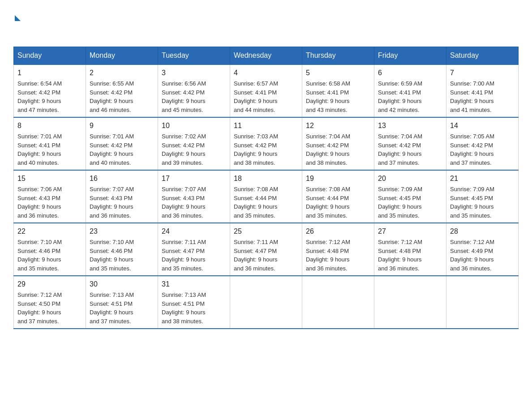 This screenshot has width=532, height=411. Describe the element at coordinates (39, 97) in the screenshot. I see `day-info: Sunrise: 6:54 AMSunset: 4:42 PMDaylight:…` at that location.